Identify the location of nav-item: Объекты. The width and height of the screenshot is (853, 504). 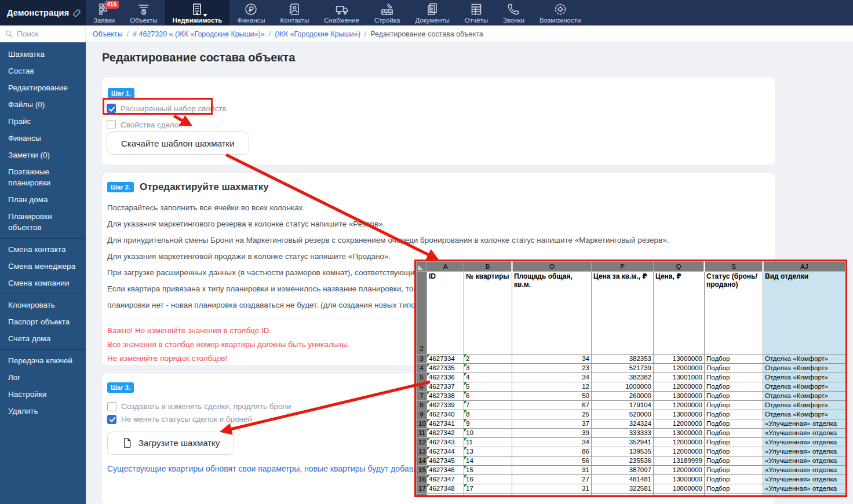
(144, 13).